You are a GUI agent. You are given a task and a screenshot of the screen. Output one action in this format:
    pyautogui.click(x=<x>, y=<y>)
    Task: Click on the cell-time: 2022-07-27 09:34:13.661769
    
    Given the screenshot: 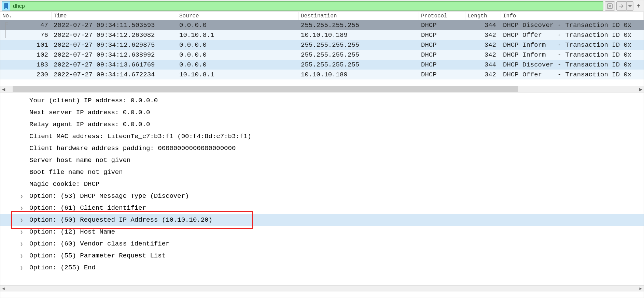 What is the action you would take?
    pyautogui.click(x=114, y=65)
    